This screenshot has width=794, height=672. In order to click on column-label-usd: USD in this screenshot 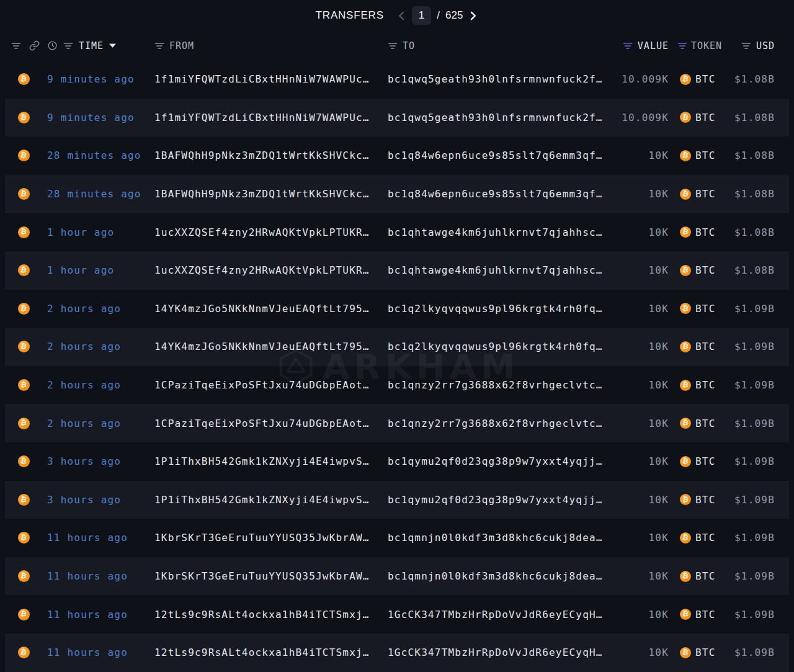, I will do `click(765, 46)`.